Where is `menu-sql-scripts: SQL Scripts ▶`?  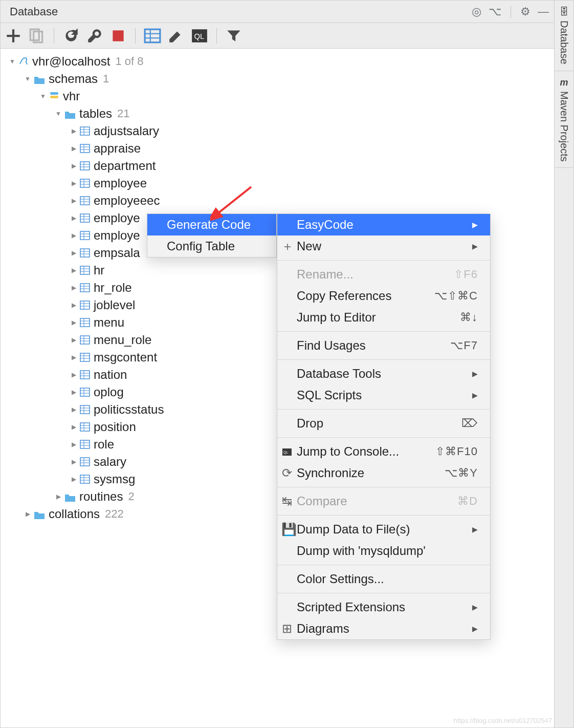
menu-sql-scripts: SQL Scripts ▶ is located at coordinates (384, 395).